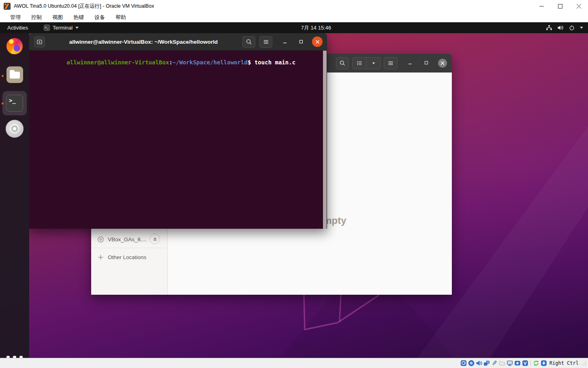 This screenshot has height=368, width=588. What do you see at coordinates (164, 62) in the screenshot?
I see `terminal-prompt-line: allwinner@allwinner-VirtualBox:~/WorkSpa…` at bounding box center [164, 62].